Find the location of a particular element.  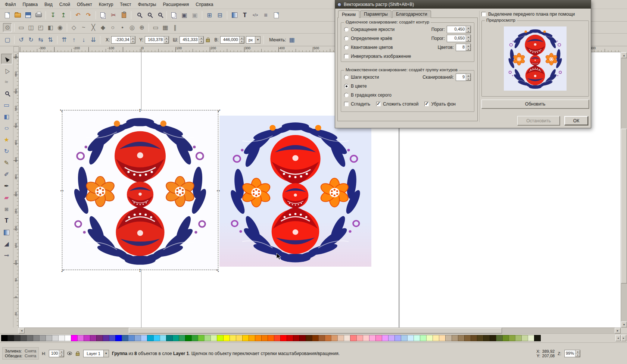

menu-Фильтры: Фильтры is located at coordinates (147, 4).